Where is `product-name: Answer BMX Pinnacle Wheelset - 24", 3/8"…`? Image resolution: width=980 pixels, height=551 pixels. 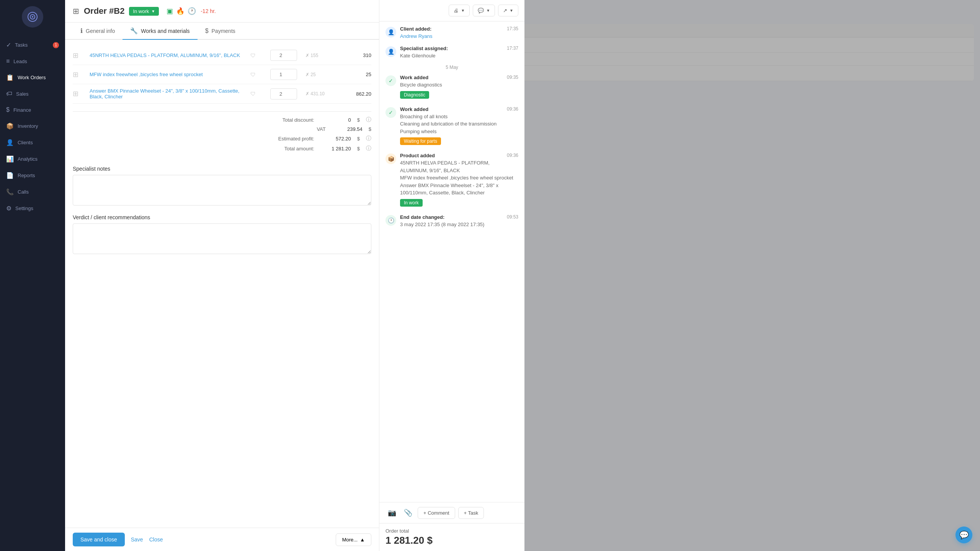
product-name: Answer BMX Pinnacle Wheelset - 24", 3/8"… is located at coordinates (168, 94).